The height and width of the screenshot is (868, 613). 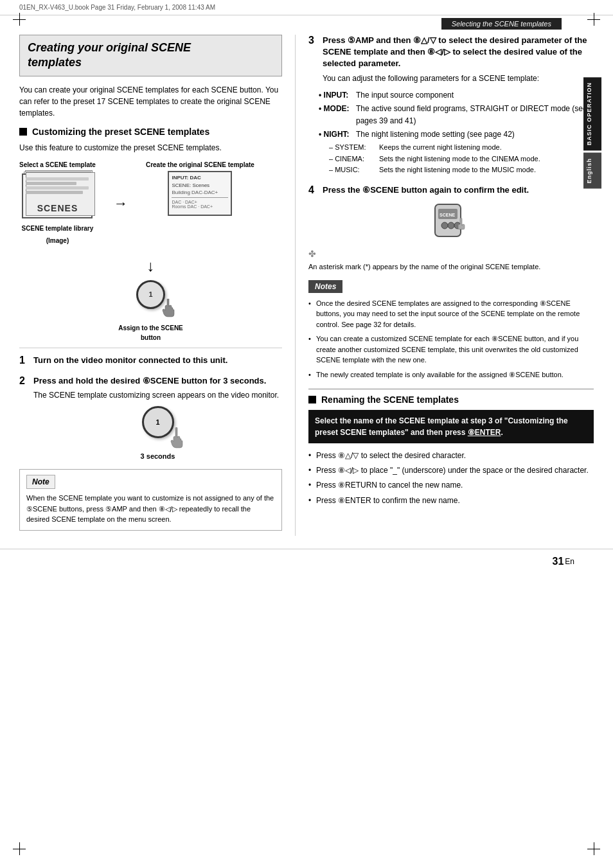 What do you see at coordinates (475, 95) in the screenshot?
I see `param-input-desc: The input source component` at bounding box center [475, 95].